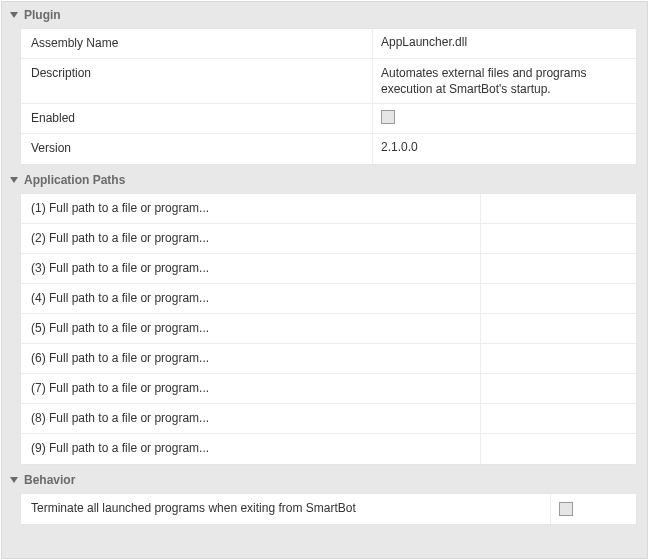  Describe the element at coordinates (328, 449) in the screenshot. I see `property-row: (9) Full path to a file or program...` at that location.